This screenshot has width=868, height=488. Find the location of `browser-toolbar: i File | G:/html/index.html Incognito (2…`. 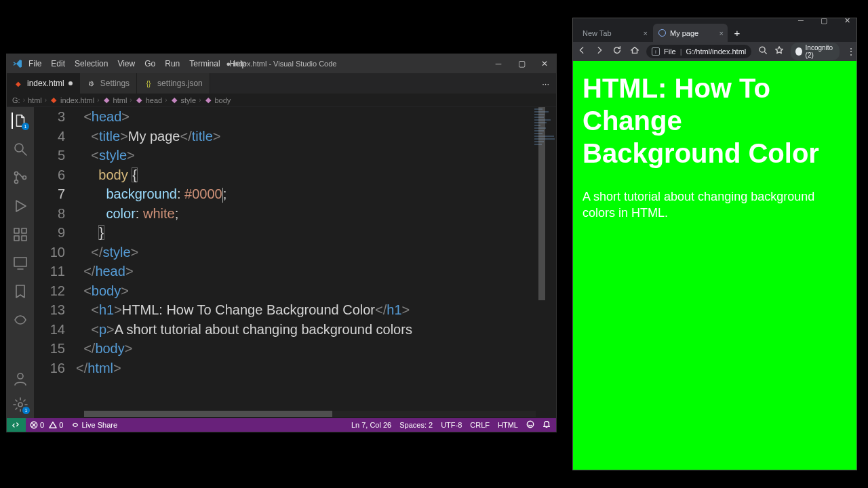

browser-toolbar: i File | G:/html/index.html Incognito (2… is located at coordinates (715, 52).